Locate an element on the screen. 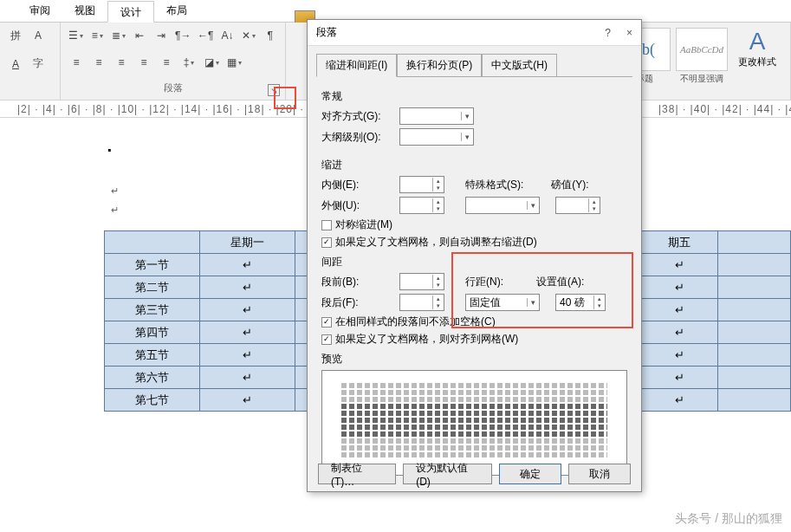  align-right-icon: ≡ is located at coordinates (121, 62).